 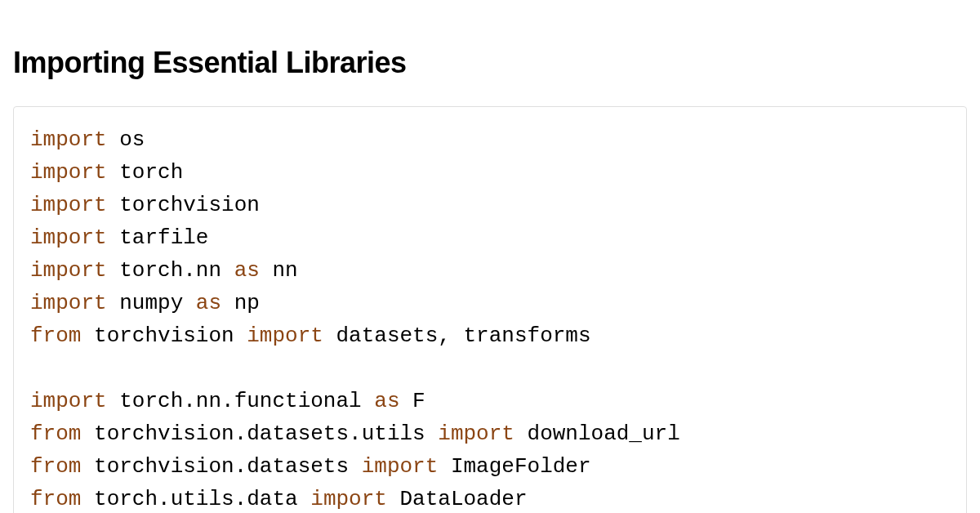 I want to click on code-text: numpy, so click(x=152, y=303).